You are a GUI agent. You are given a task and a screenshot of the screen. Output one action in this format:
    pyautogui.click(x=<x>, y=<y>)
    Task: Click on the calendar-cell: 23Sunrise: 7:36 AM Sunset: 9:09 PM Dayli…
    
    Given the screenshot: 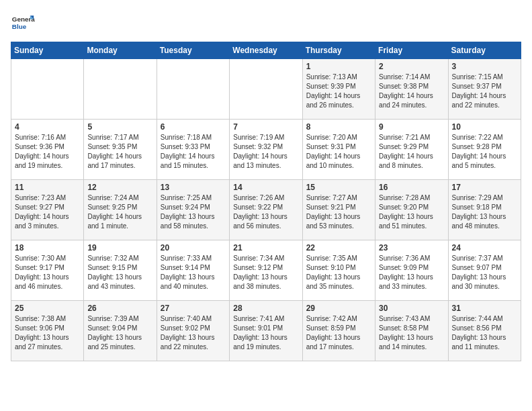 What is the action you would take?
    pyautogui.click(x=412, y=271)
    